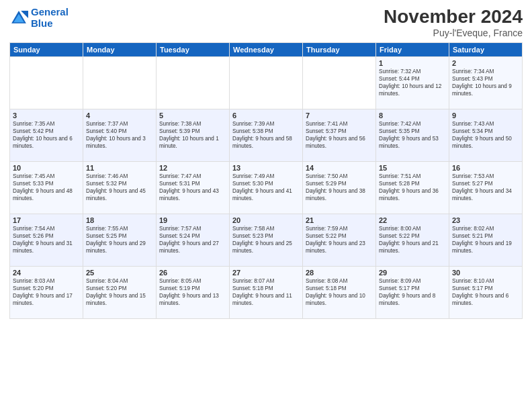 Image resolution: width=532 pixels, height=411 pixels. What do you see at coordinates (46, 168) in the screenshot?
I see `day-number: 10` at bounding box center [46, 168].